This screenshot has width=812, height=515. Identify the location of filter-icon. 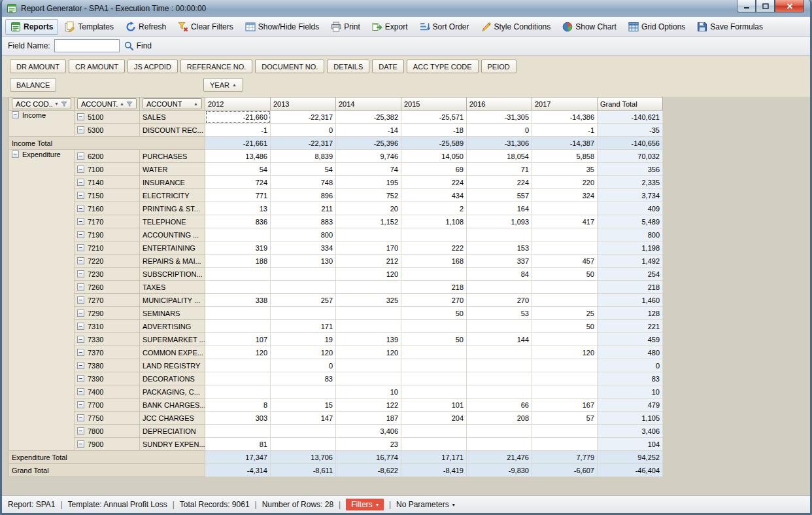
(129, 104).